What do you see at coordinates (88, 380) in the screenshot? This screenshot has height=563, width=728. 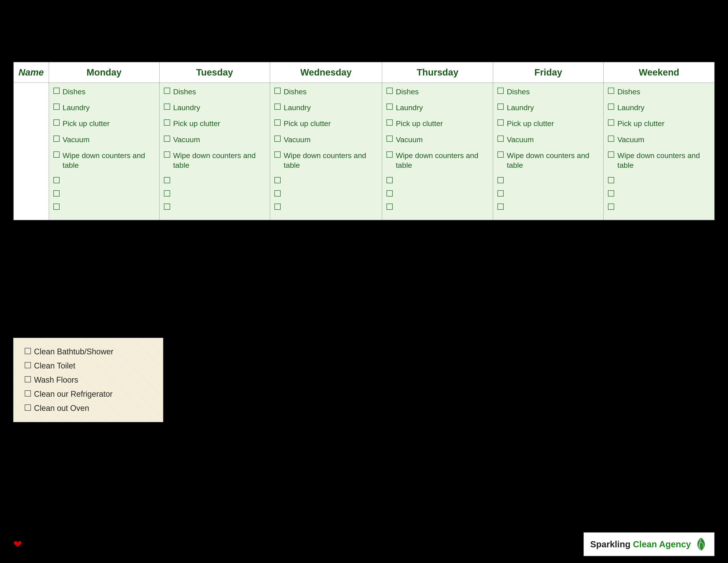 I see `list-item: Wash Floors` at bounding box center [88, 380].